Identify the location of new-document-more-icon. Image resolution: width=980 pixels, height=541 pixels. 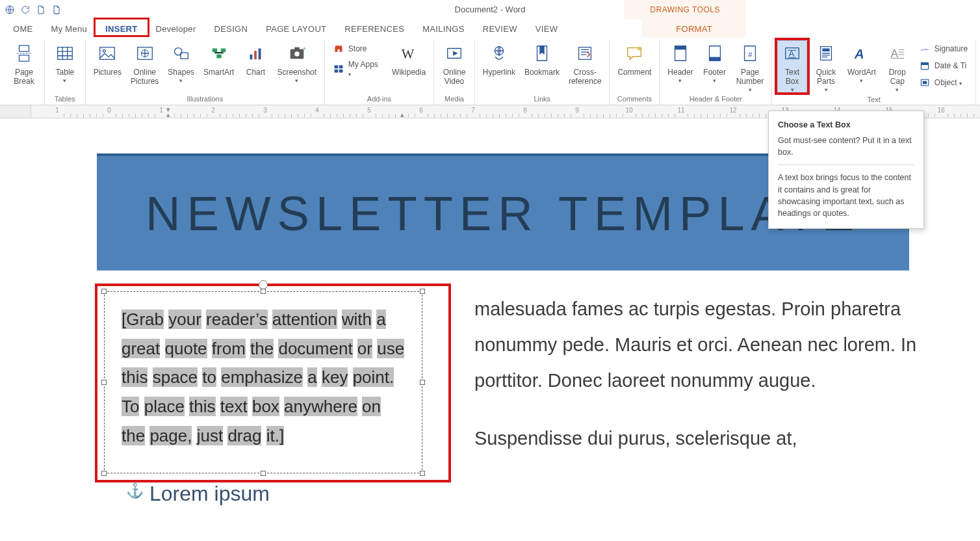
(57, 10).